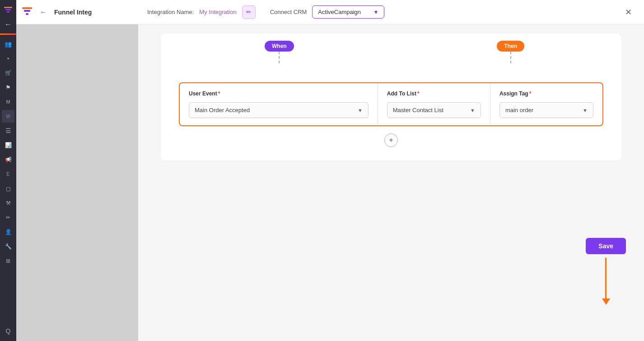 The width and height of the screenshot is (644, 341). Describe the element at coordinates (606, 281) in the screenshot. I see `arrow-indicator` at that location.